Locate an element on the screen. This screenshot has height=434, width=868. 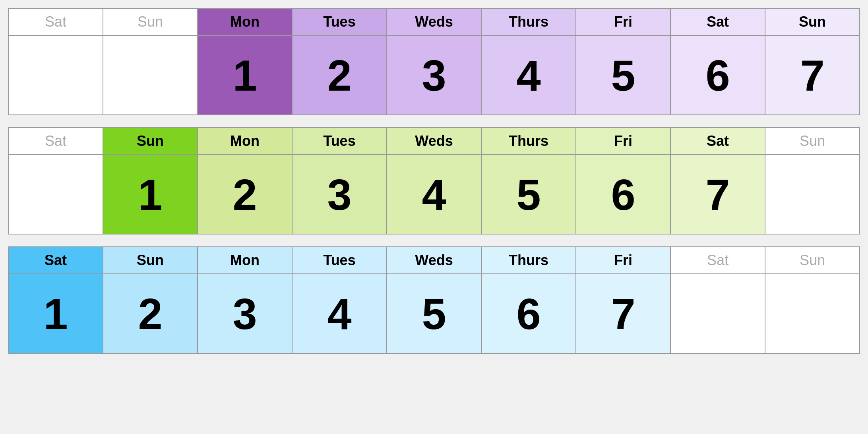
day-cell-2: 3 is located at coordinates (245, 314).